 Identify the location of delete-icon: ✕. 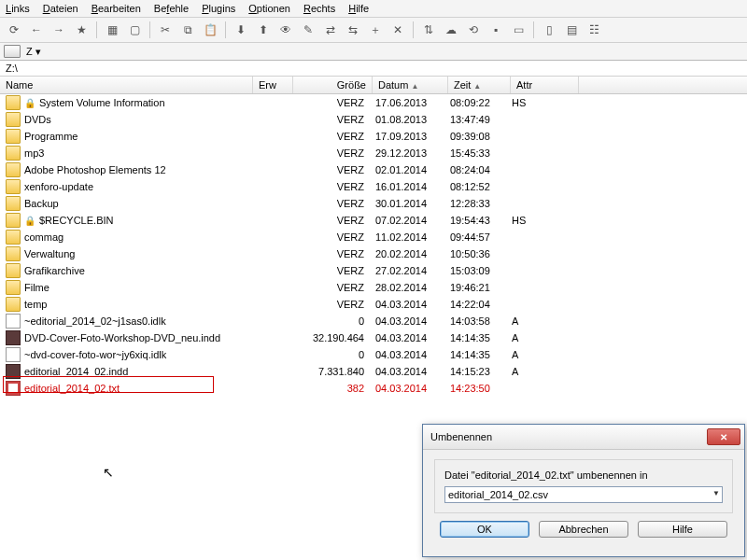
(398, 30).